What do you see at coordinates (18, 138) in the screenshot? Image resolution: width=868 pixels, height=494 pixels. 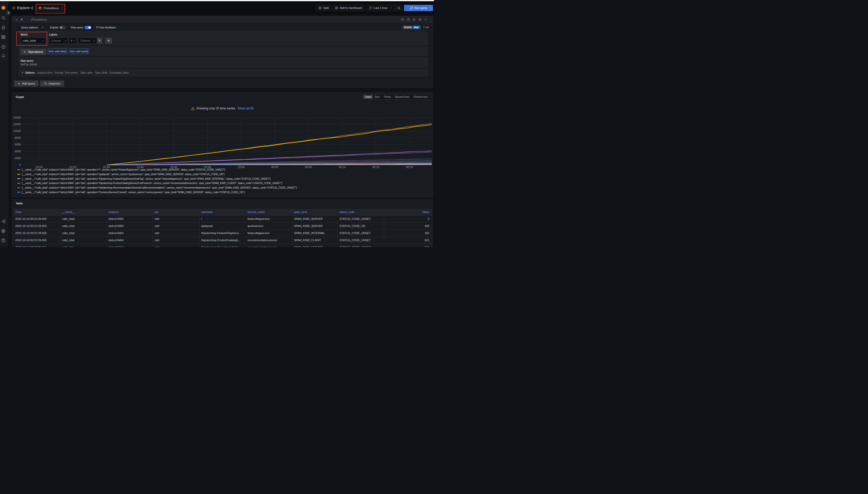 I see `svg-text: 8000` at bounding box center [18, 138].